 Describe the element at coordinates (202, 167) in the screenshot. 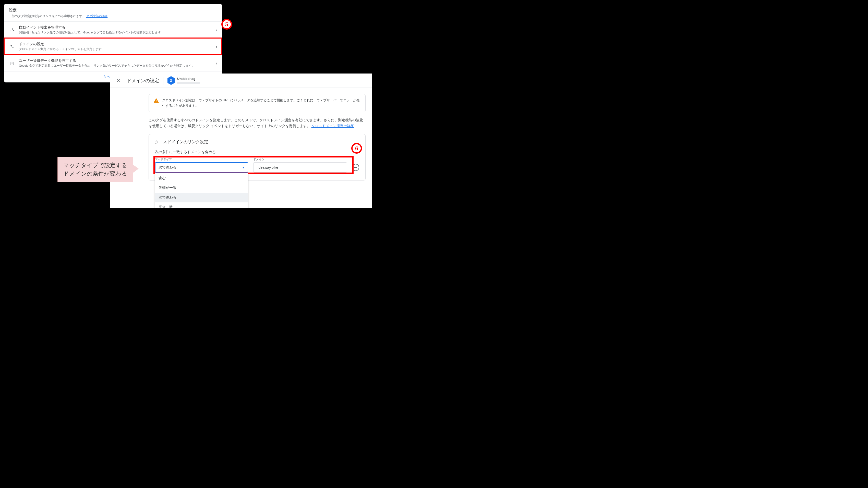

I see `match-type-select: 次で終わる ▼` at that location.